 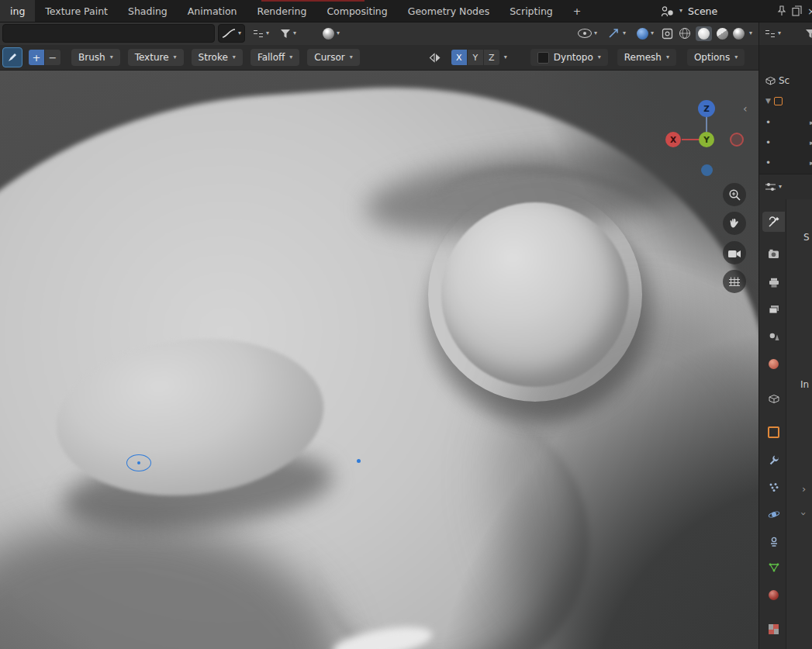 I want to click on shading-solid-button, so click(x=704, y=34).